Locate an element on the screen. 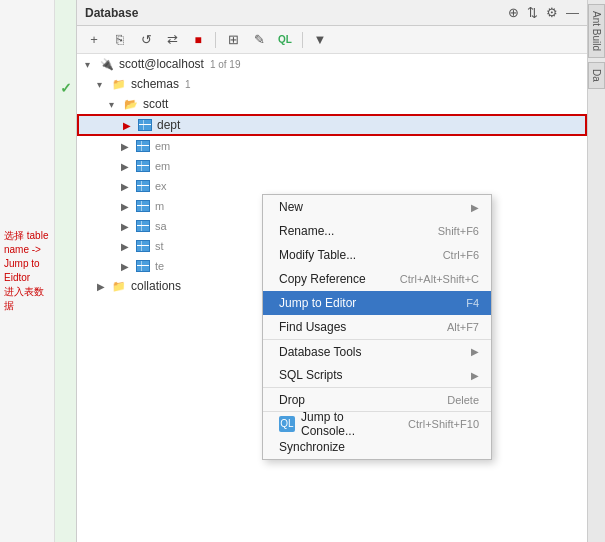 Image resolution: width=605 pixels, height=542 pixels. settings-icon: ⚙ is located at coordinates (552, 12).